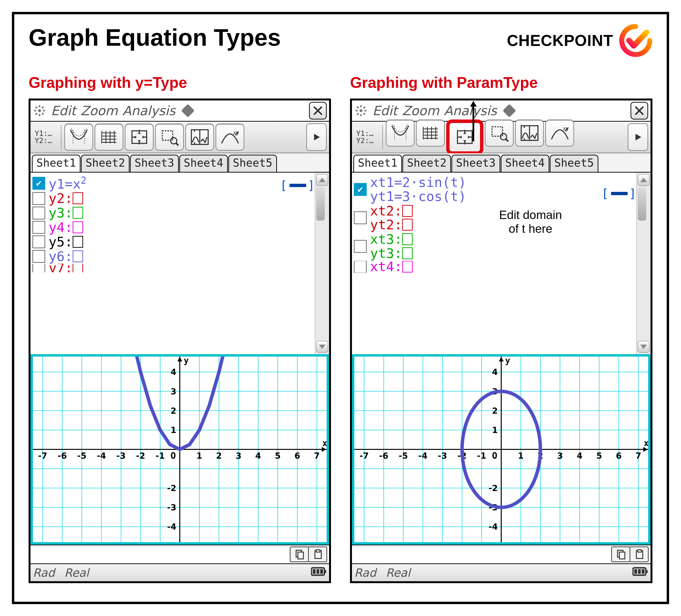 The image size is (681, 616). Describe the element at coordinates (155, 37) in the screenshot. I see `page-title: Graph Equation Types` at that location.